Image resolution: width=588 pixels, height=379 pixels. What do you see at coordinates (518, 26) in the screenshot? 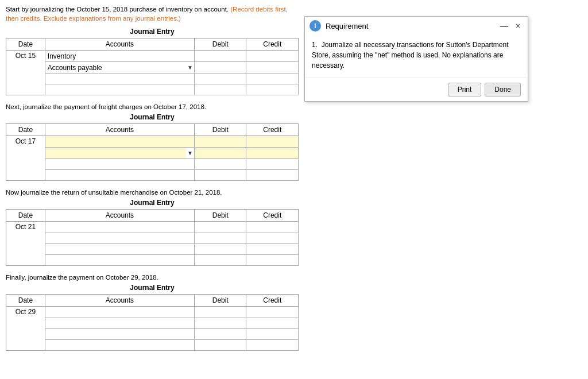
I see `close-button: ×` at bounding box center [518, 26].